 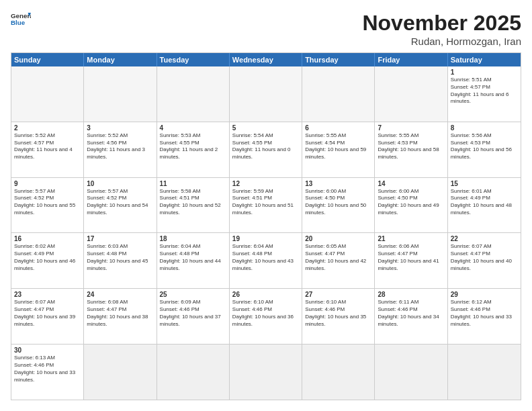 What do you see at coordinates (266, 261) in the screenshot?
I see `table-row: 19Sunrise: 6:04 AMSunset: 4:48 PMDayligh…` at bounding box center [266, 261].